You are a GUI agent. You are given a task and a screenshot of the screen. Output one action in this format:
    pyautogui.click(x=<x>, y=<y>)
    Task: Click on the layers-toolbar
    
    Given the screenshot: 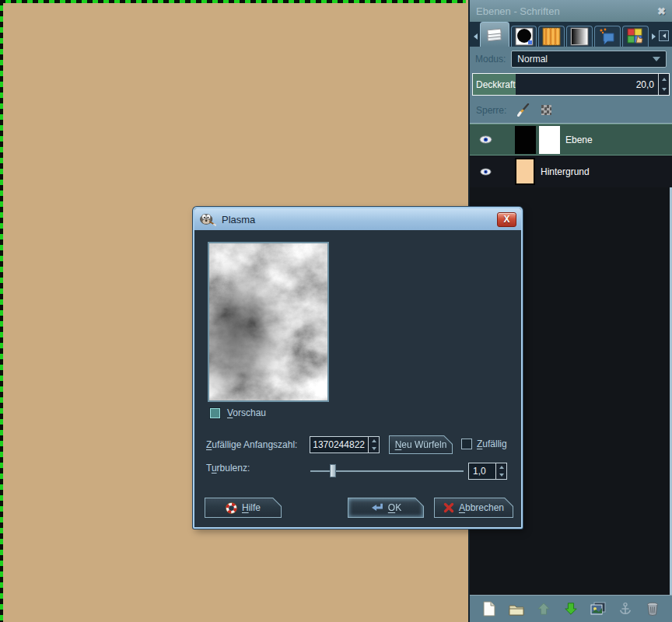 What is the action you would take?
    pyautogui.click(x=571, y=608)
    